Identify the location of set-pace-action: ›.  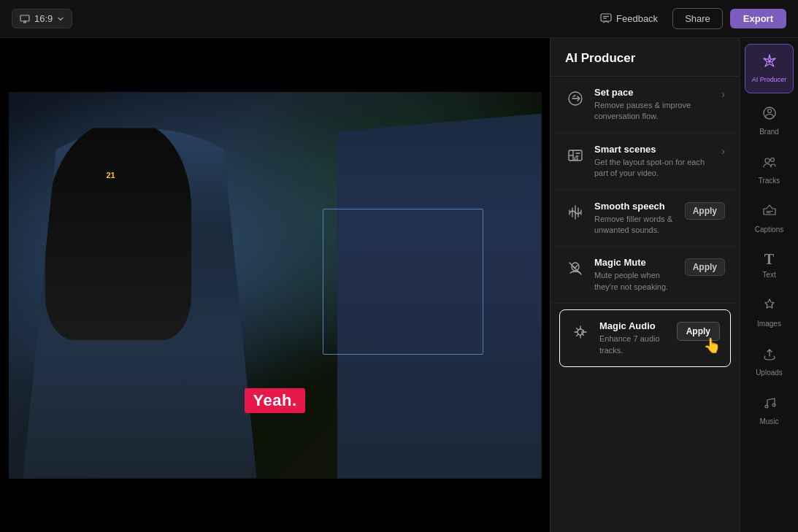
(723, 94).